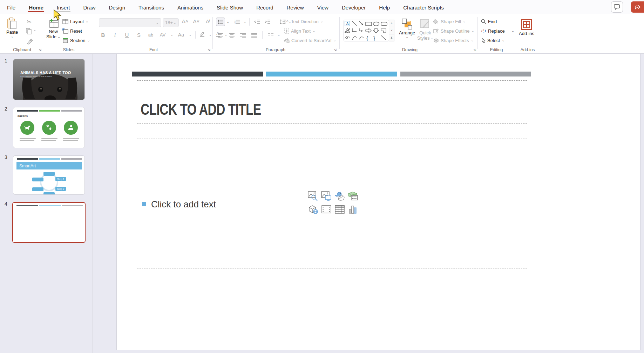  What do you see at coordinates (528, 34) in the screenshot?
I see `group-addins: Add-ins Add-ins` at bounding box center [528, 34].